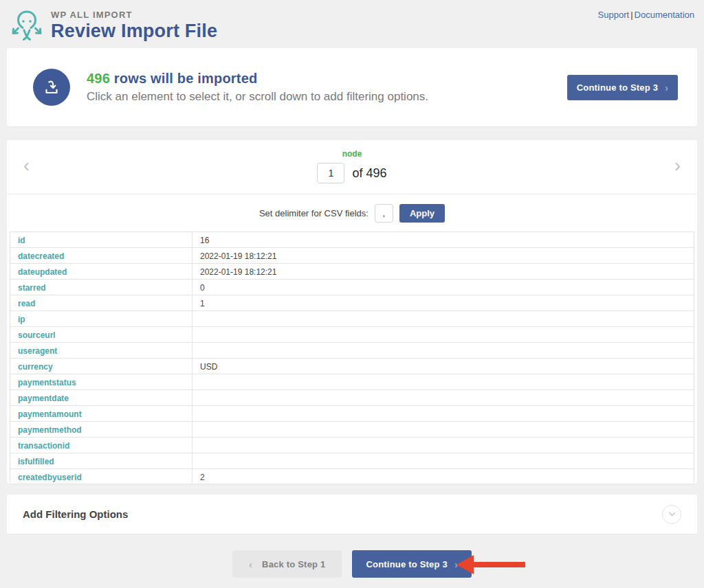 This screenshot has width=704, height=588. I want to click on next-record-button: ›, so click(678, 166).